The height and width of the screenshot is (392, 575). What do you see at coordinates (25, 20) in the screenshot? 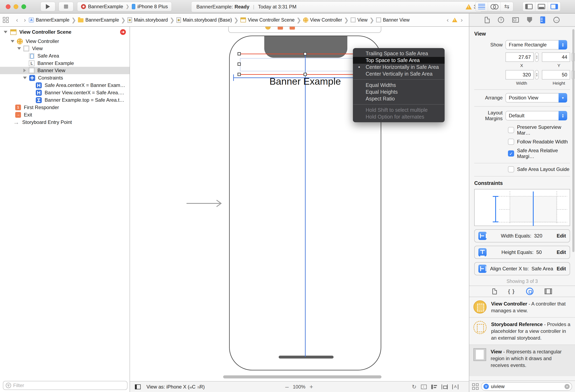
I see `forward-button: ›` at bounding box center [25, 20].